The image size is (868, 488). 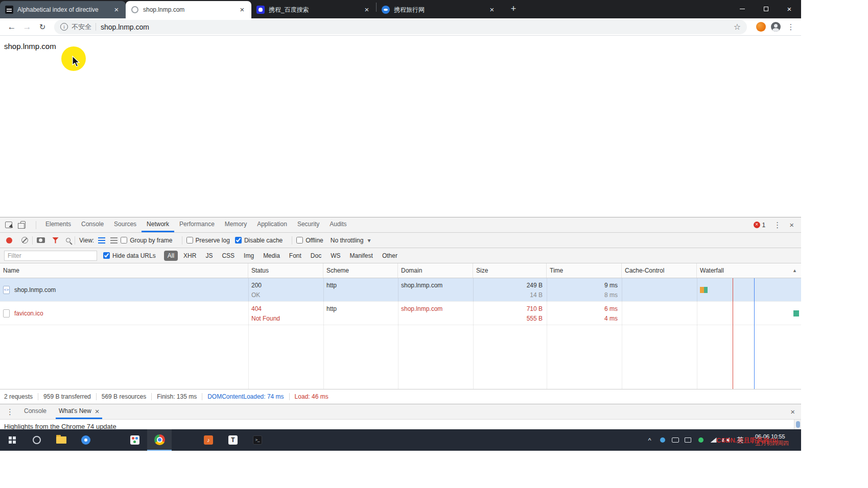 What do you see at coordinates (114, 240) in the screenshot?
I see `show-overview-icon` at bounding box center [114, 240].